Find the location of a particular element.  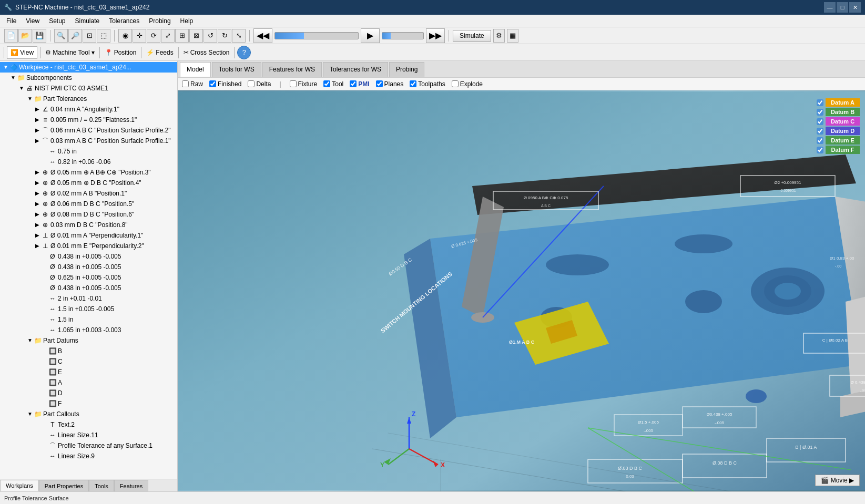

tool-checkbox is located at coordinates (327, 84).